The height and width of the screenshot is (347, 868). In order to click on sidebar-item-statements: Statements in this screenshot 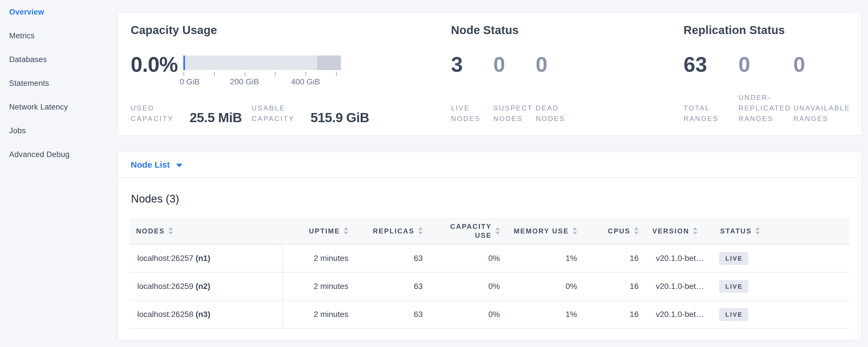, I will do `click(63, 84)`.